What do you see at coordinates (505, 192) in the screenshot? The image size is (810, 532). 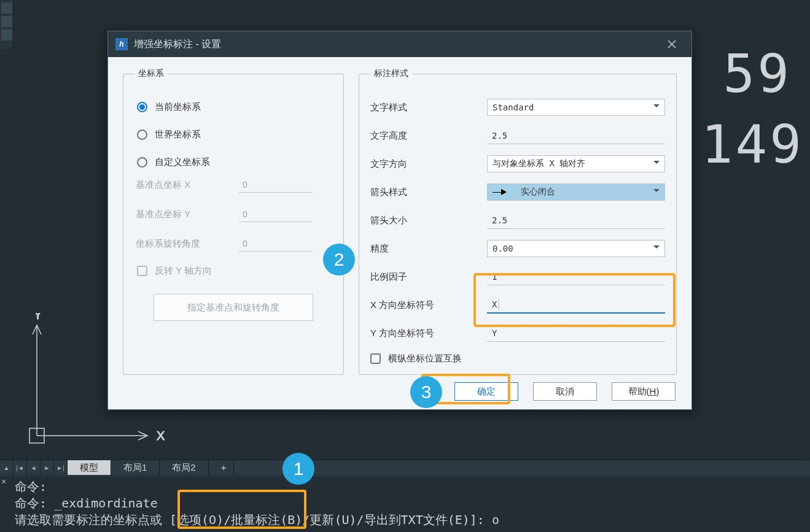 I see `arrow-icon` at bounding box center [505, 192].